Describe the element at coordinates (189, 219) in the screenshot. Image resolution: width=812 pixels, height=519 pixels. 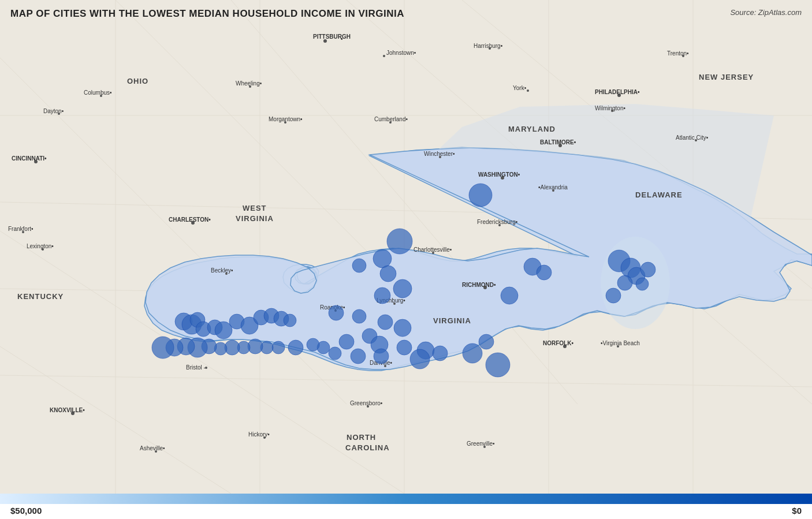
I see `svg-text: CHARLESTON•` at that location.